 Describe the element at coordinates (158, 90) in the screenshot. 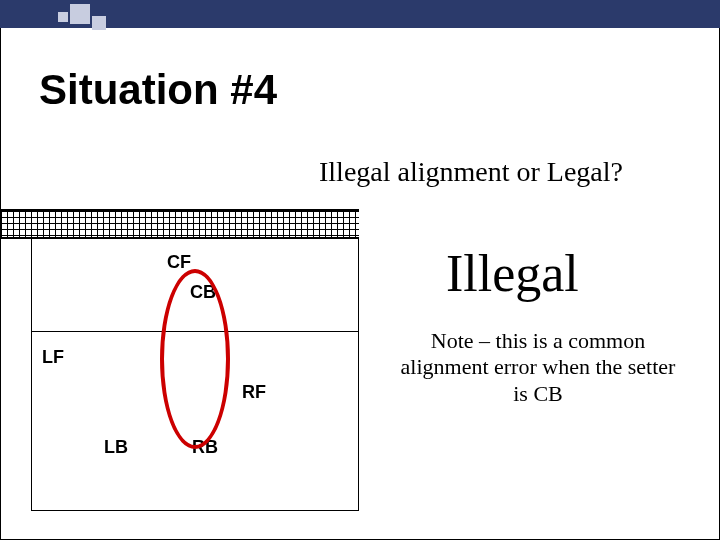

I see `slide-title: Situation #4` at that location.